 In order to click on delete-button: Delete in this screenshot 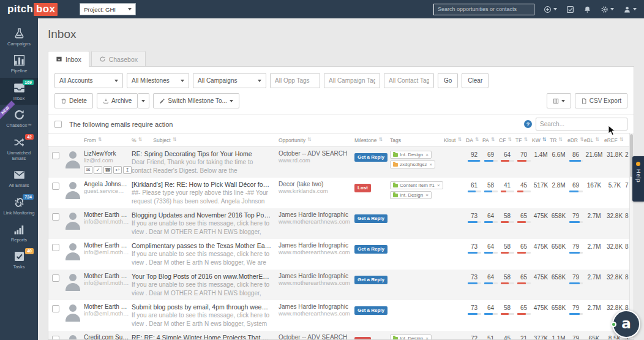, I will do `click(73, 100)`.